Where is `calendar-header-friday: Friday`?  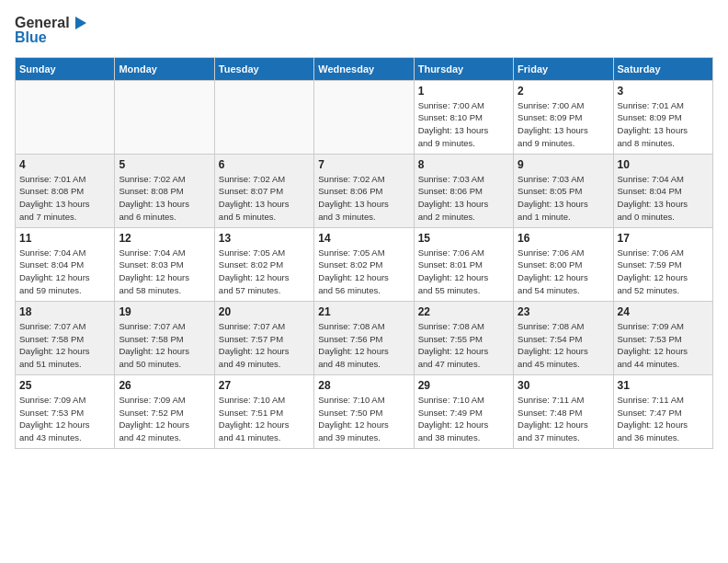
calendar-header-friday: Friday is located at coordinates (563, 68).